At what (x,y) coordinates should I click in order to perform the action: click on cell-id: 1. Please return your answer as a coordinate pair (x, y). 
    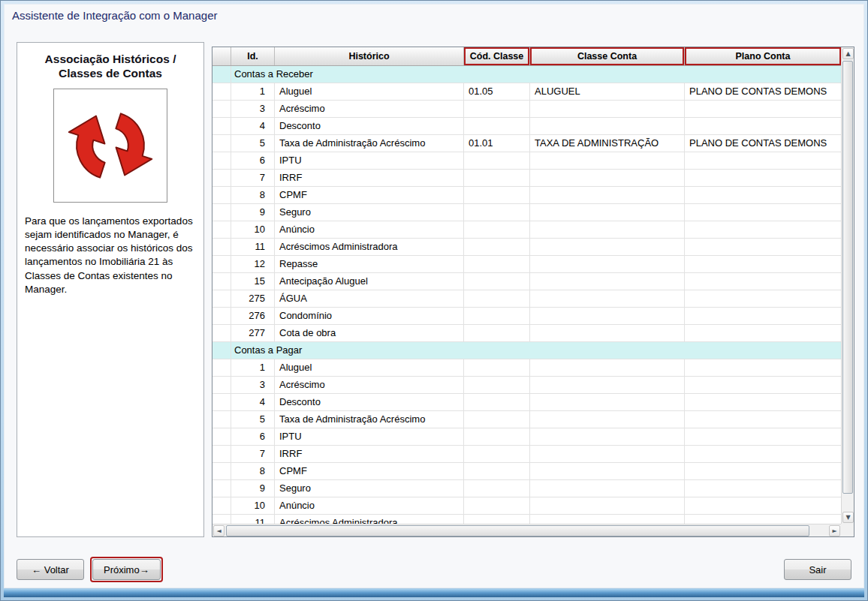
    Looking at the image, I should click on (253, 368).